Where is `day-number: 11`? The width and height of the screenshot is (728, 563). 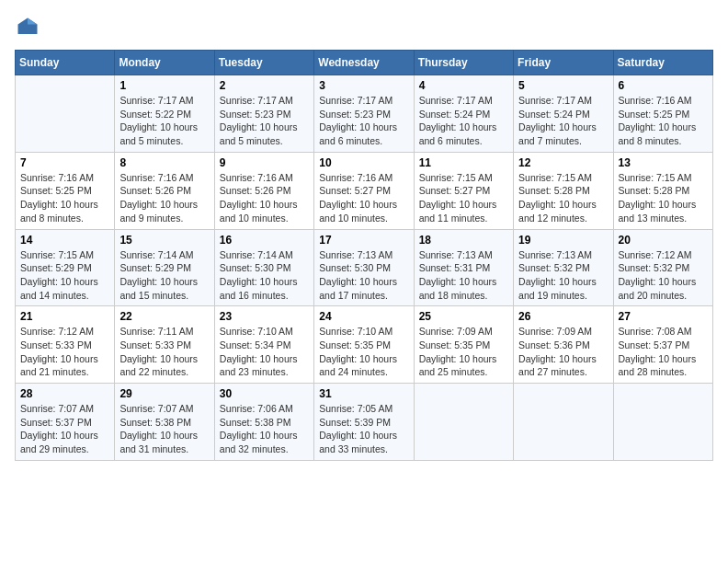
day-number: 11 is located at coordinates (463, 163).